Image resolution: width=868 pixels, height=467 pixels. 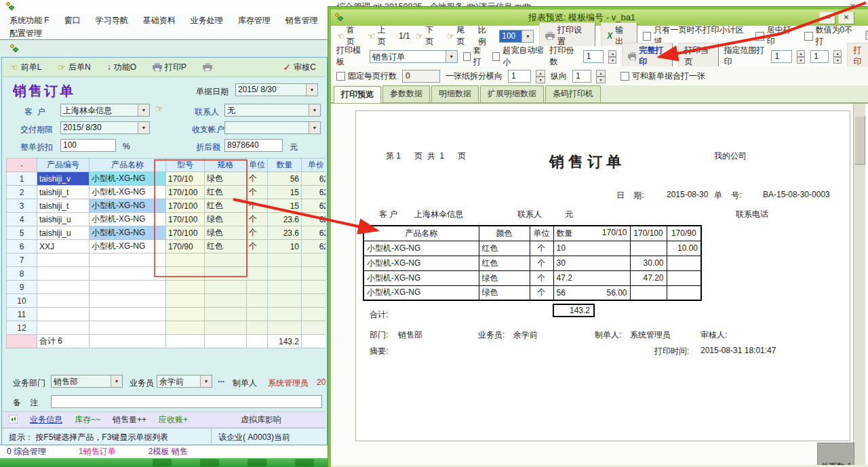 What do you see at coordinates (406, 94) in the screenshot?
I see `tab-parameter-data: 参数数据` at bounding box center [406, 94].